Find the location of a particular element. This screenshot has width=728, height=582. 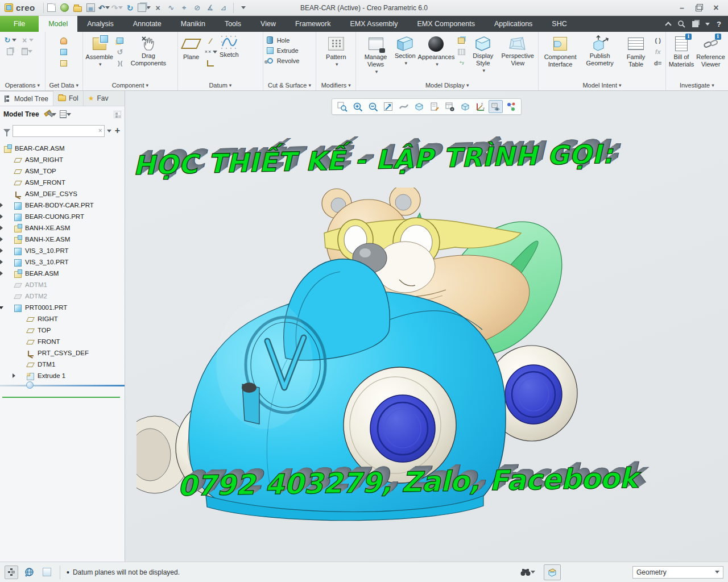

tree-tools-button is located at coordinates (50, 114).